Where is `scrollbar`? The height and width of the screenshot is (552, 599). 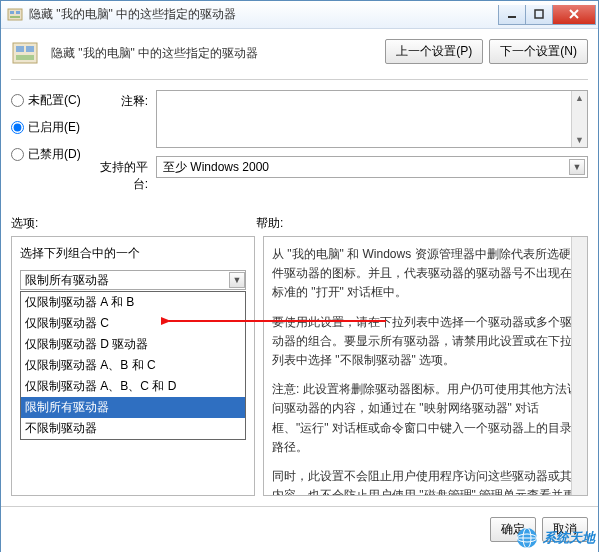
scrollbar is located at coordinates (579, 366).